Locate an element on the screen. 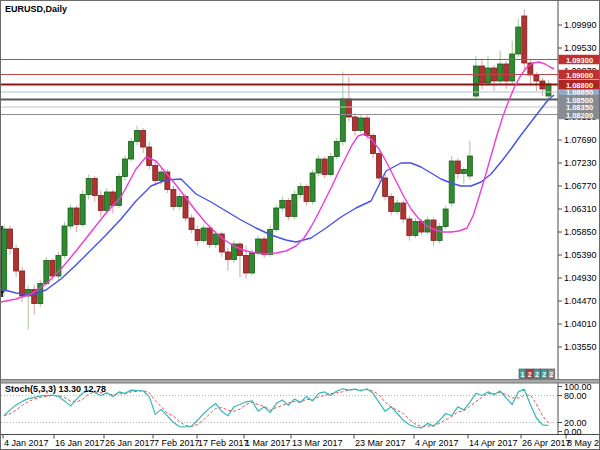  price-tick-label: 1.05850 is located at coordinates (580, 232).